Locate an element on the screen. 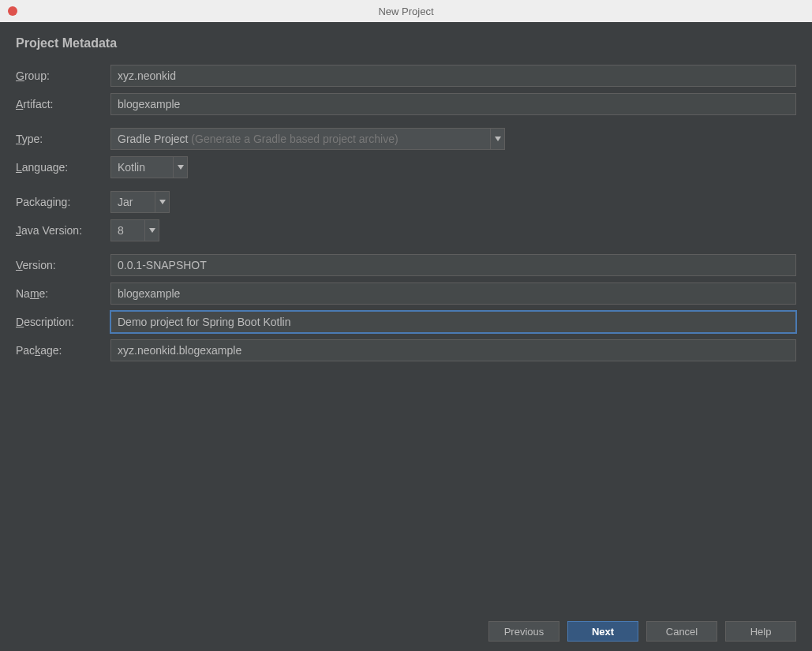 The width and height of the screenshot is (812, 651). packaging-row: Packaging: Jar is located at coordinates (406, 202).